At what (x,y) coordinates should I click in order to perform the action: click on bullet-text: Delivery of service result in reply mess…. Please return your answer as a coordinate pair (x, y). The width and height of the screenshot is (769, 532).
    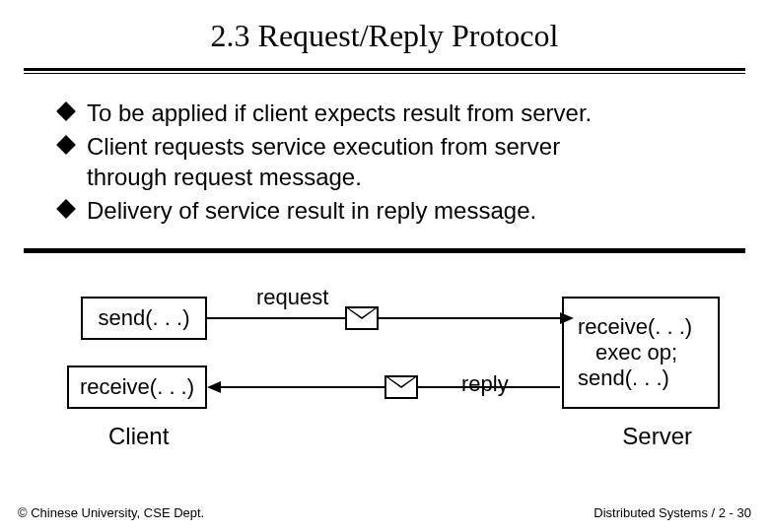
    Looking at the image, I should click on (312, 211).